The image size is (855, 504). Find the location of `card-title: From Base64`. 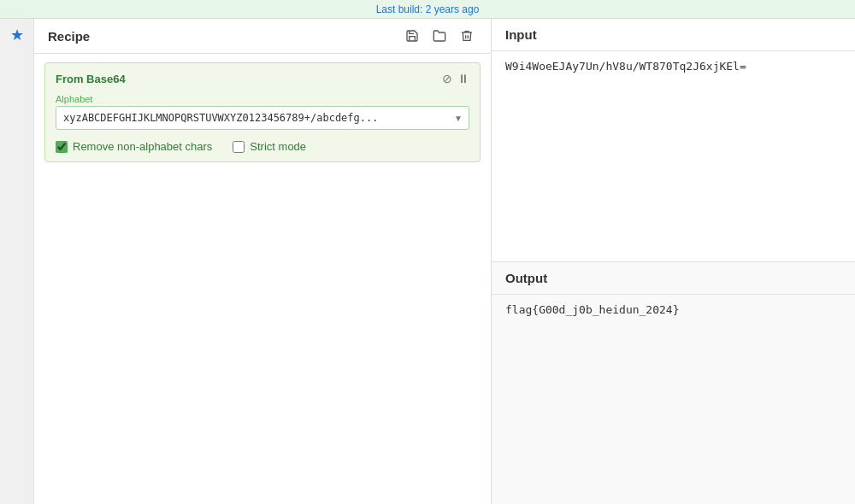

card-title: From Base64 is located at coordinates (91, 79).